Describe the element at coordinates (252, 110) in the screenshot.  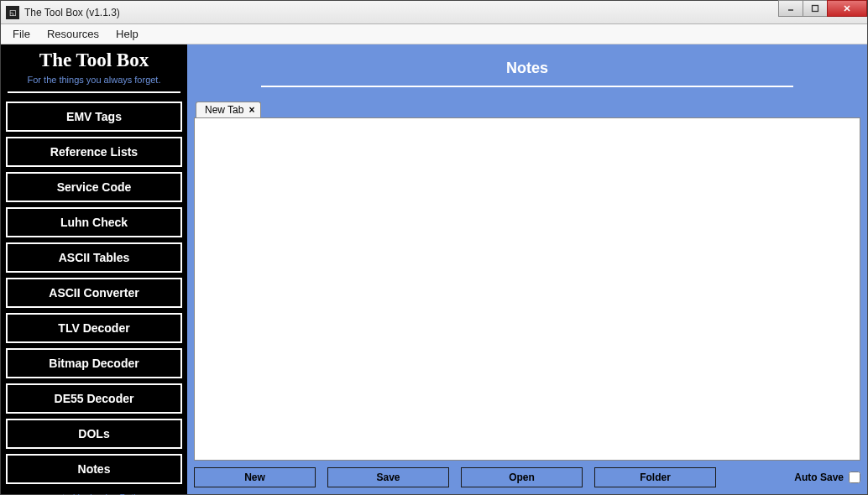
I see `tab-close-icon: ×` at that location.